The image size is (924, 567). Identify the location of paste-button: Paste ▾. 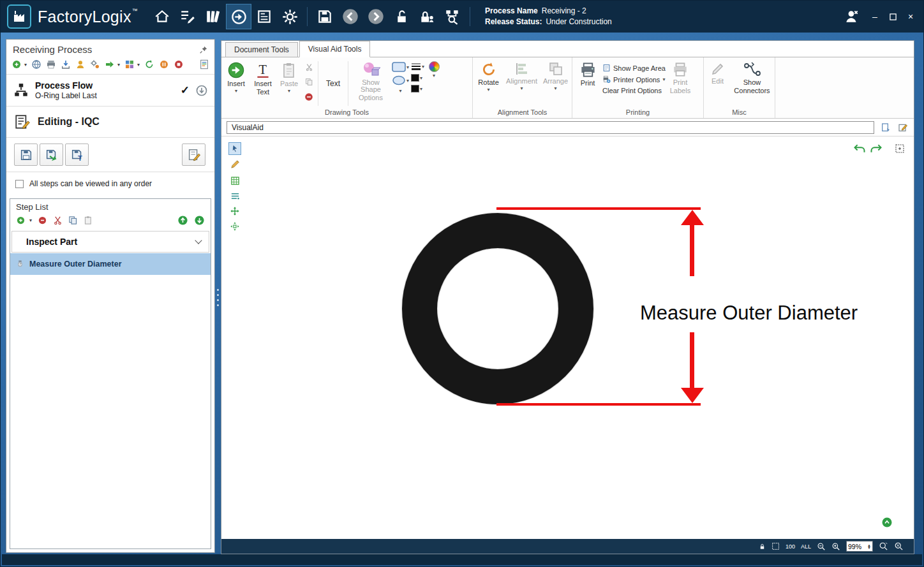
(289, 84).